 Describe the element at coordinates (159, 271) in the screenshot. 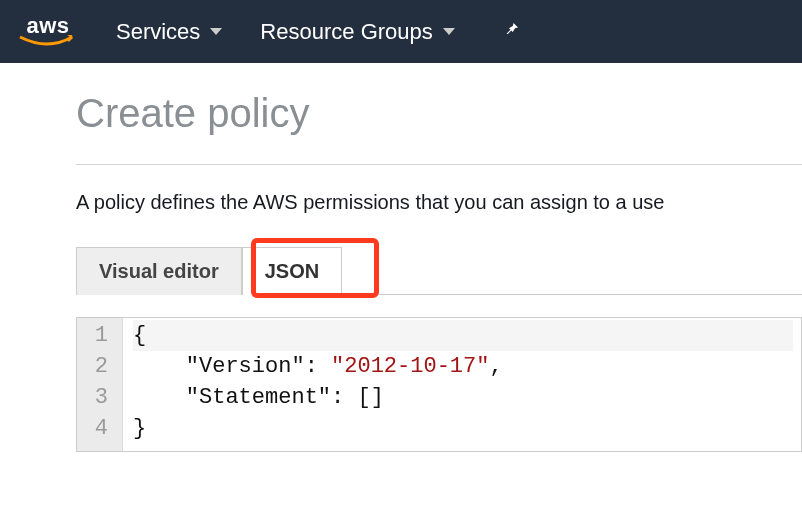

I see `tab-visual-editor: Visual editor` at that location.